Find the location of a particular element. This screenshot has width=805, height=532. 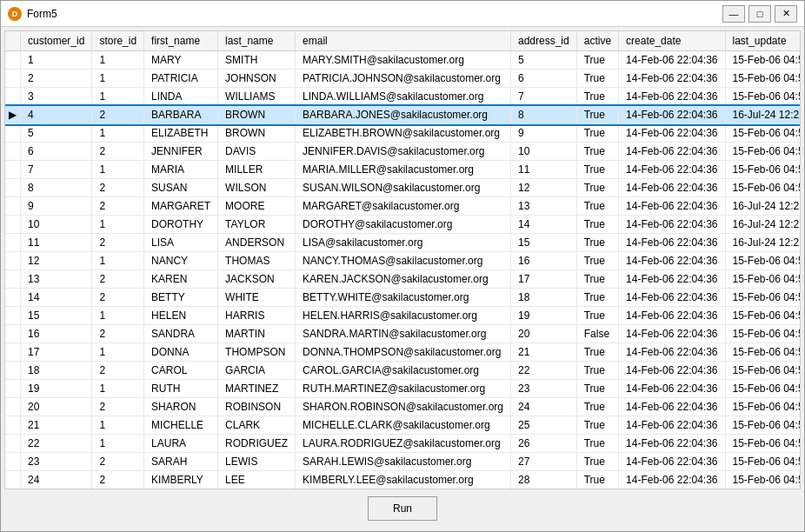

cell-address_id: 21 is located at coordinates (544, 353).